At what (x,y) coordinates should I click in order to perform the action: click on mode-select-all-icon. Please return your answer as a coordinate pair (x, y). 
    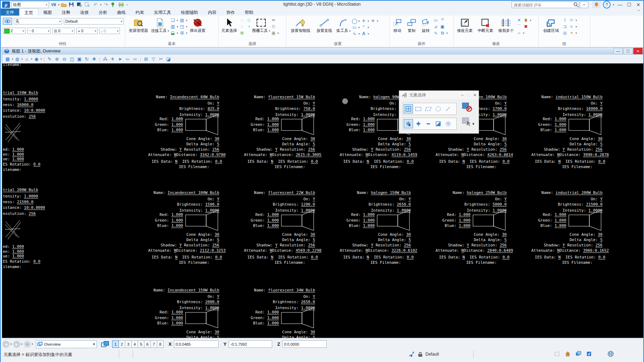
    Looking at the image, I should click on (448, 124).